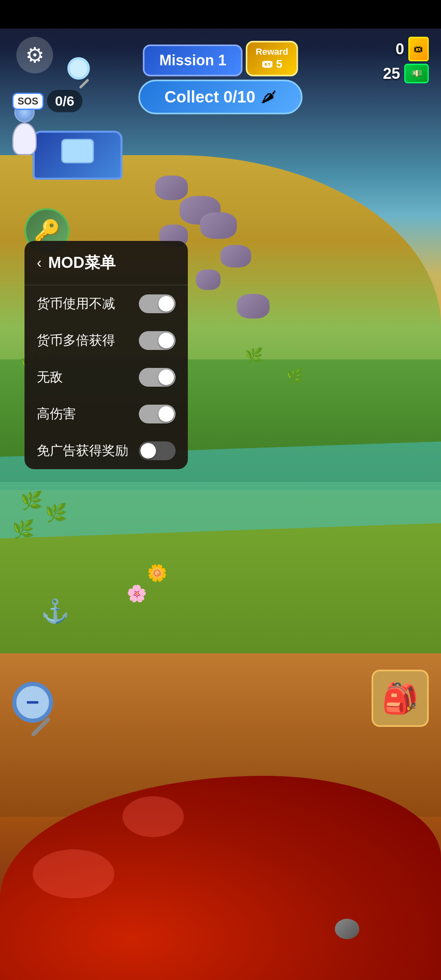 The height and width of the screenshot is (980, 441). What do you see at coordinates (157, 573) in the screenshot?
I see `flower-yellow: 🌼` at bounding box center [157, 573].